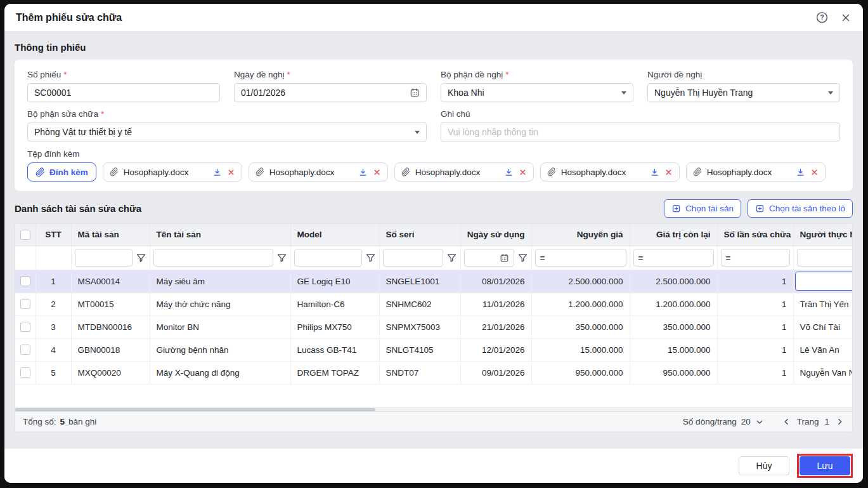 Image resolution: width=868 pixels, height=488 pixels. What do you see at coordinates (839, 421) in the screenshot?
I see `chevron-right-icon` at bounding box center [839, 421].